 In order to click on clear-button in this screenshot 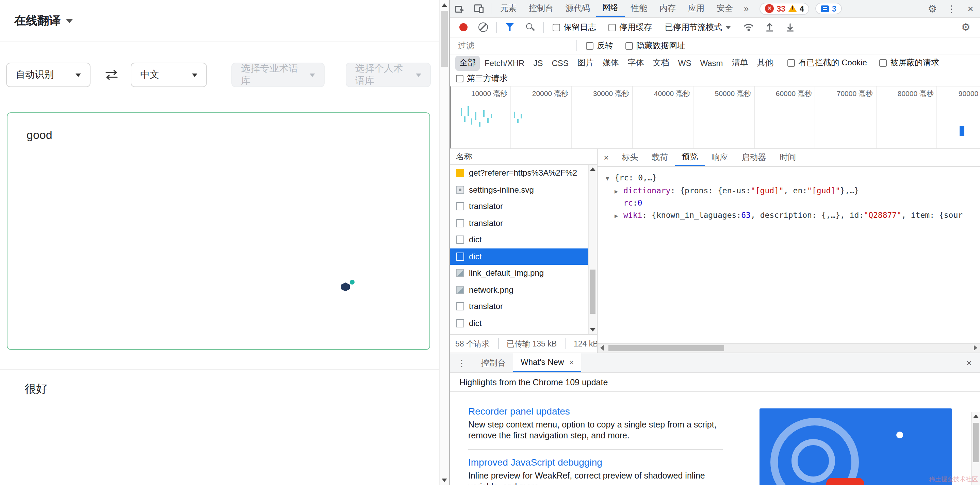, I will do `click(483, 27)`.